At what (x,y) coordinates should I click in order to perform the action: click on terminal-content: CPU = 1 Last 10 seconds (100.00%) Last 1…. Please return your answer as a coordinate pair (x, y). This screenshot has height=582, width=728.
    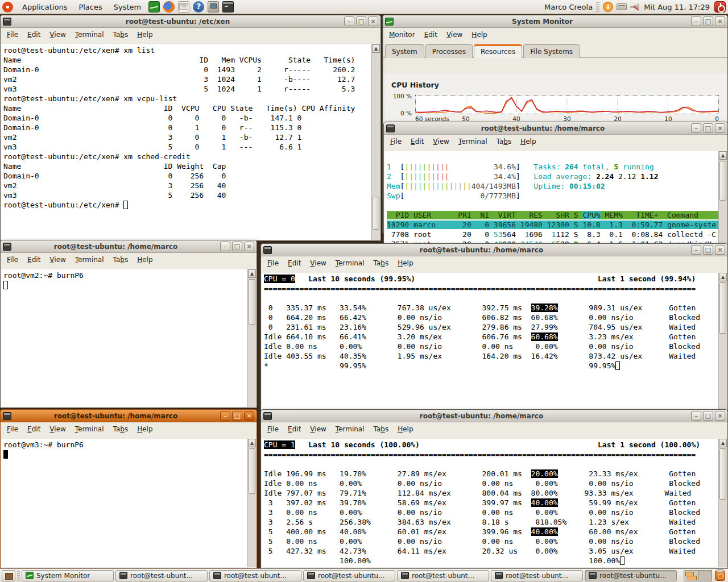
    Looking at the image, I should click on (490, 503).